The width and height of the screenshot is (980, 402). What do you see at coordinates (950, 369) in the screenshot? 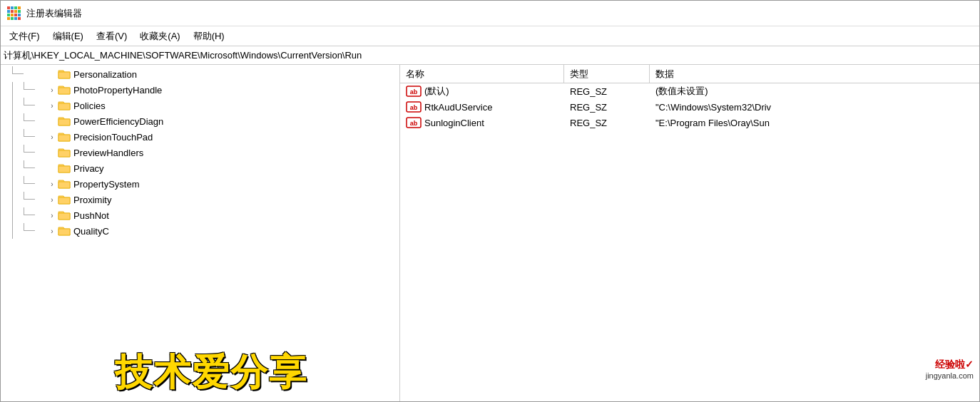
I see `brand-watermark: 经验啦✓ jingyanla.com` at bounding box center [950, 369].